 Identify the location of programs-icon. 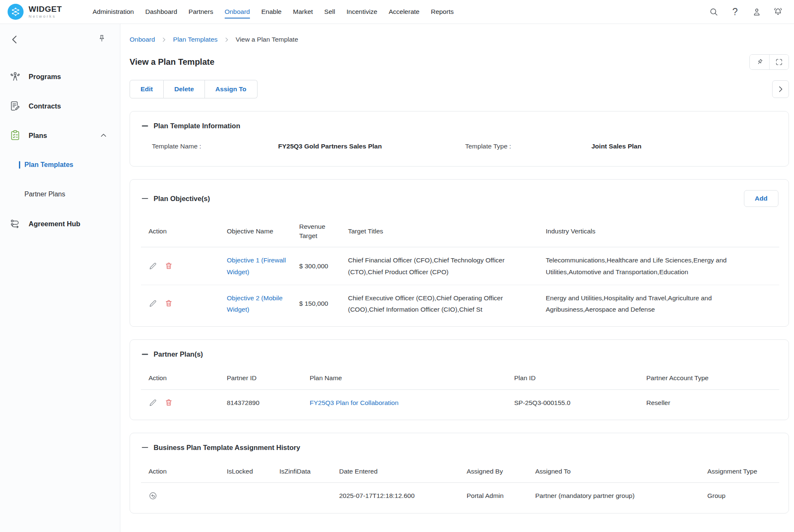
(15, 77).